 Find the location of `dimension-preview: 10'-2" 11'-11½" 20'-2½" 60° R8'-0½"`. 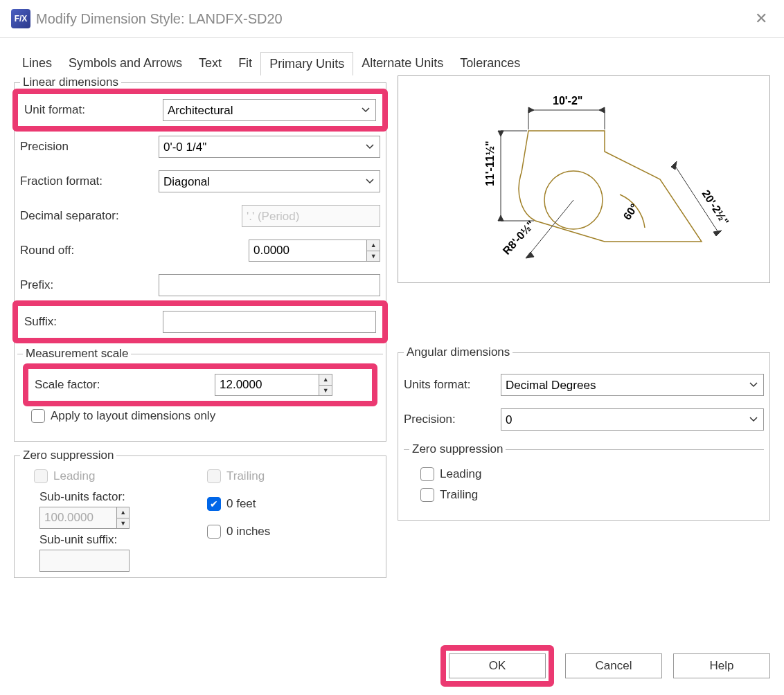

dimension-preview: 10'-2" 11'-11½" 20'-2½" 60° R8'-0½" is located at coordinates (584, 179).